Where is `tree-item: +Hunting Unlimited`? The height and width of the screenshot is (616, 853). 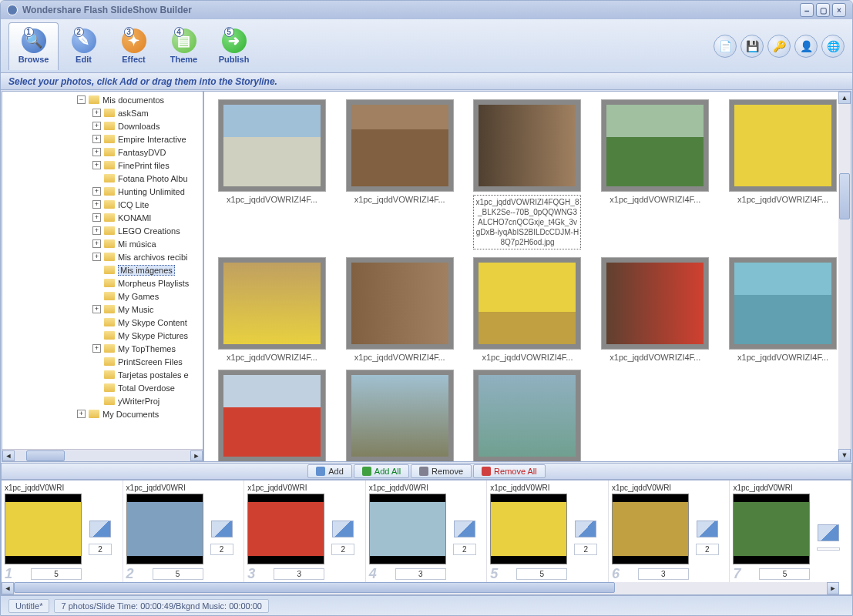
tree-item: +Hunting Unlimited is located at coordinates (102, 191).